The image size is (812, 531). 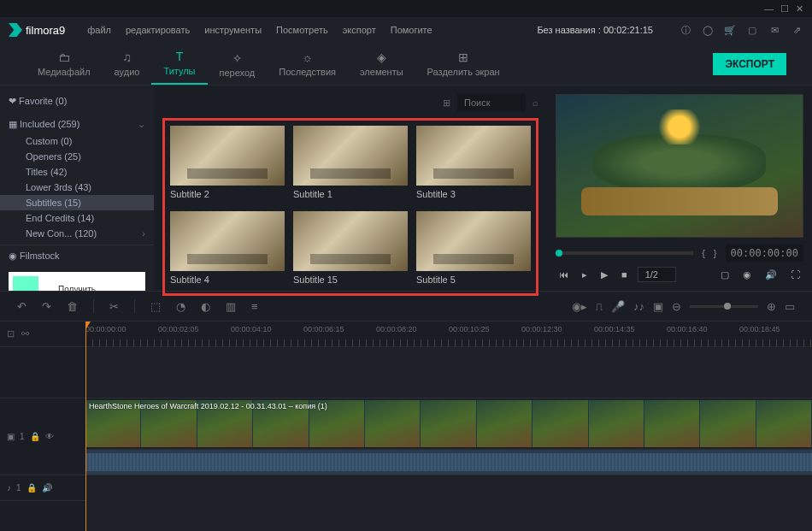 I want to click on crop-button: ⬚, so click(x=156, y=306).